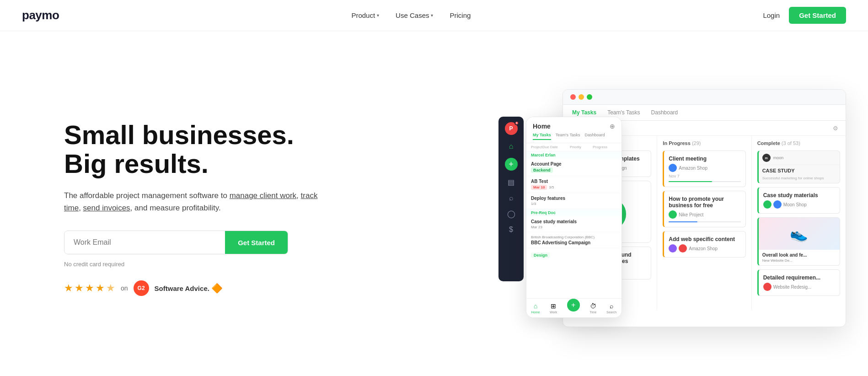 The image size is (868, 376). Describe the element at coordinates (197, 264) in the screenshot. I see `no-cc-text: No credit card required` at that location.